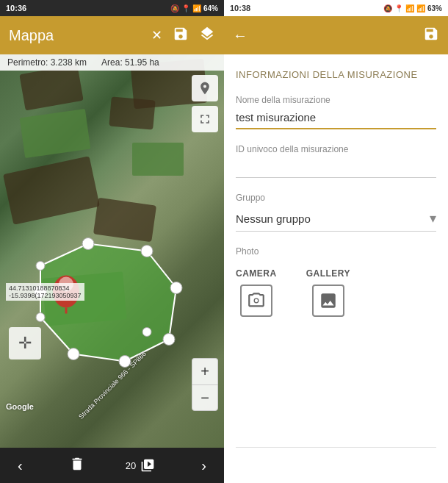 The width and height of the screenshot is (448, 483). Describe the element at coordinates (388, 9) in the screenshot. I see `silent-icon-r: 🔕` at that location.